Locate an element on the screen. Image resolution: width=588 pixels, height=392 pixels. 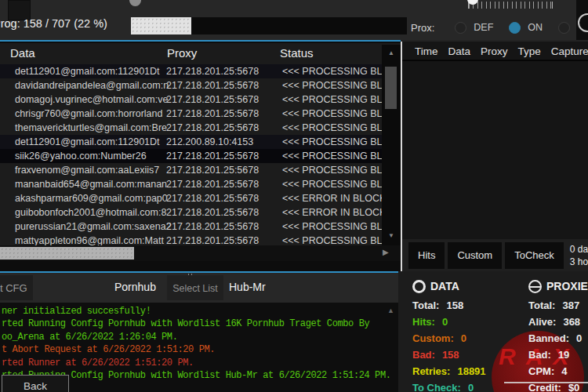
stats-panel: RAX DATA Total:158Hits:0Custom:0Bad:158R… is located at coordinates (493, 332).